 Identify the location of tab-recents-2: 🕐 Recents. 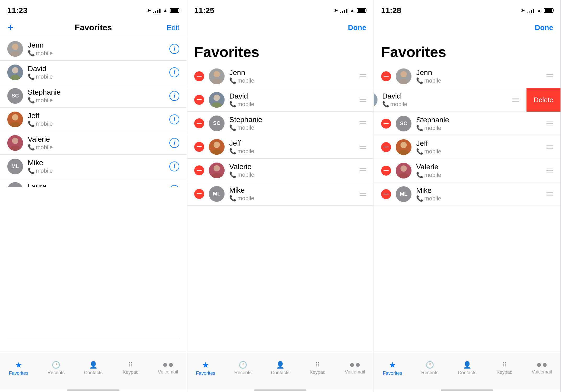
(243, 368).